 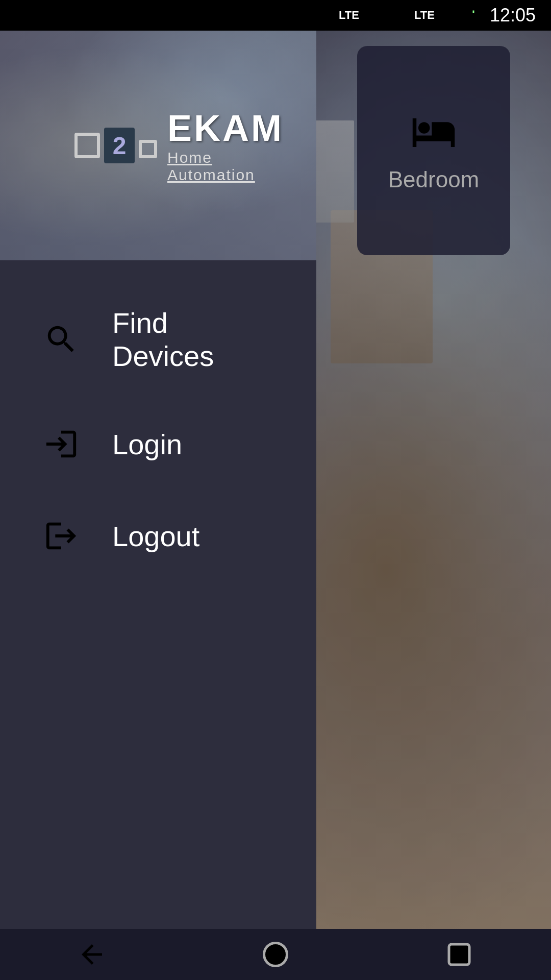 I want to click on login-item: Login, so click(x=158, y=444).